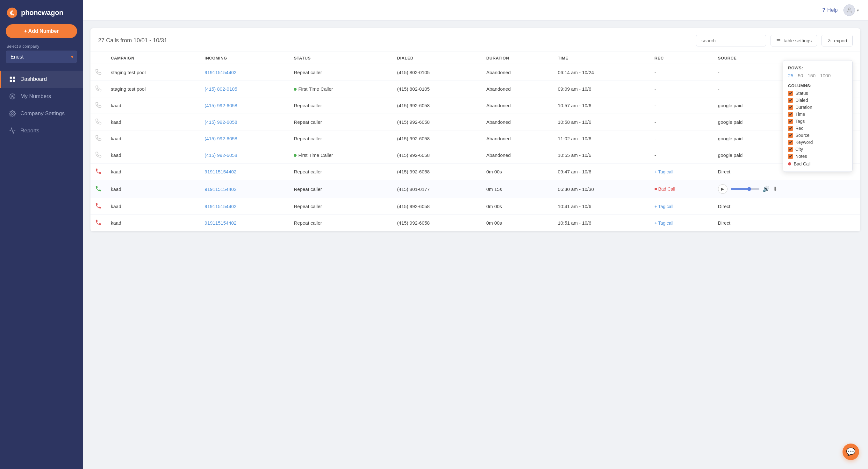  Describe the element at coordinates (133, 40) in the screenshot. I see `calls-title: 27 Calls from 10/01 - 10/31` at that location.